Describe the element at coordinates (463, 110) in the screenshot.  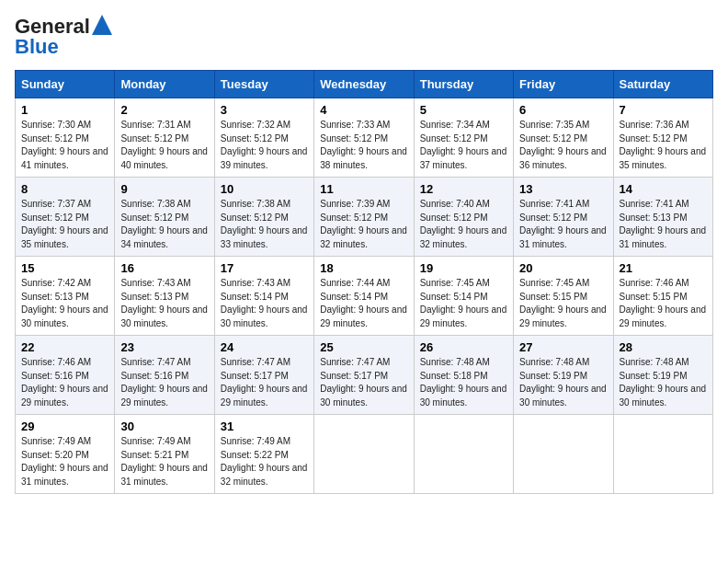
I see `day-number: 5` at that location.